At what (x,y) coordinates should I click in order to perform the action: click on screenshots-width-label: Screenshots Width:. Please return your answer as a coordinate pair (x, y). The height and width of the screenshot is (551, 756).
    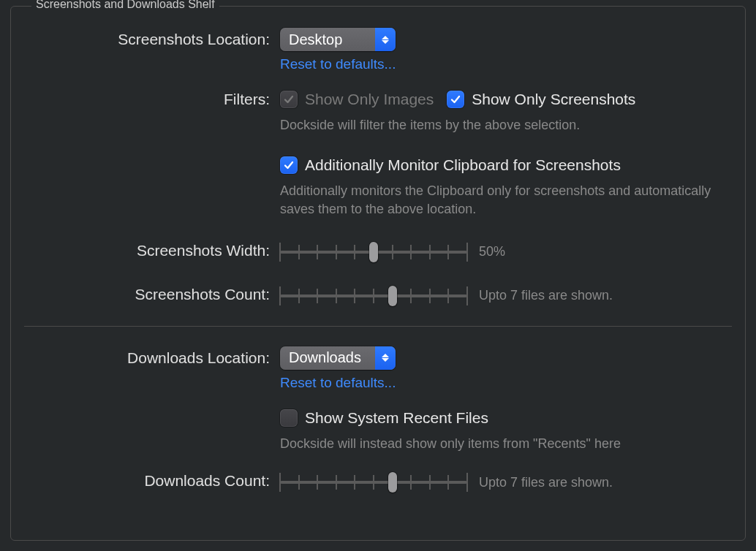
    Looking at the image, I should click on (154, 251).